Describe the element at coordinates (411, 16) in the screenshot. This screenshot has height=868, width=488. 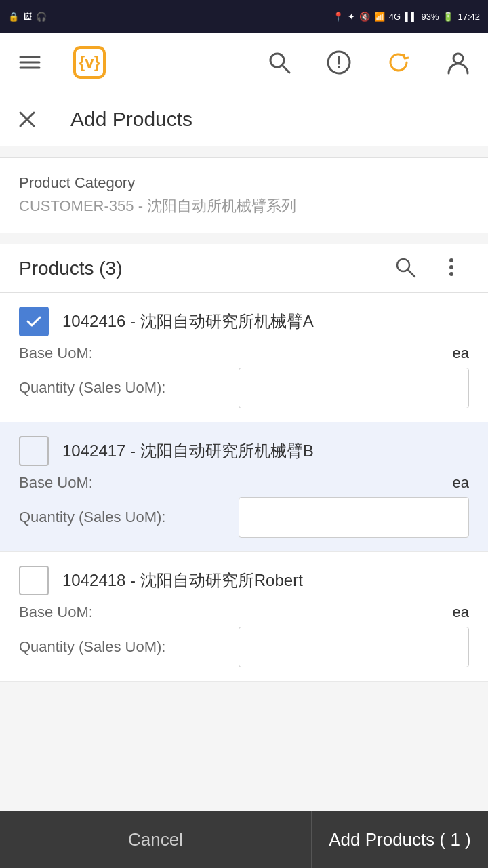
I see `signal-bars: ▌▌` at that location.